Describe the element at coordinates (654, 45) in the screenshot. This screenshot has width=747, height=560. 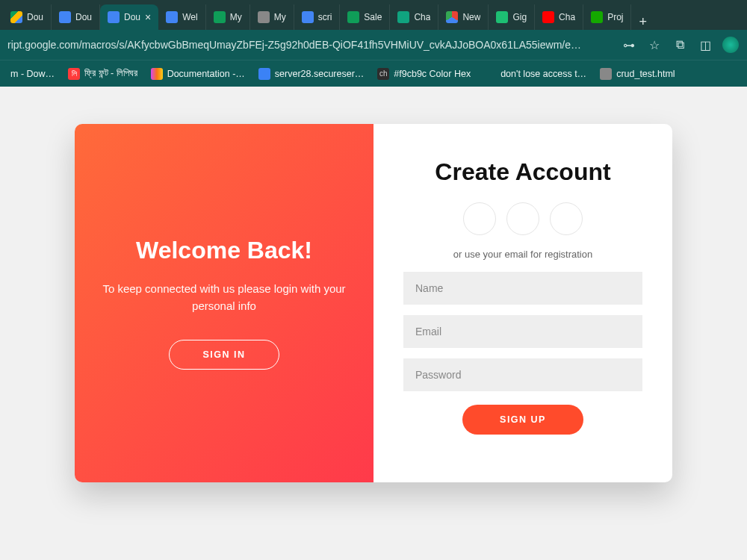
I see `star-bookmark-icon: ☆` at that location.